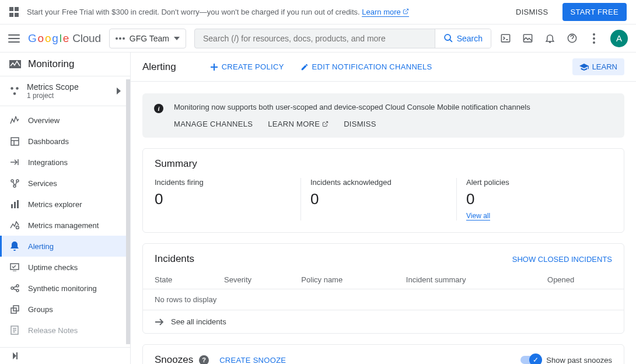 This screenshot has height=364, width=636. What do you see at coordinates (366, 66) in the screenshot?
I see `edit-notification-channels-button: EDIT NOTIFICATION CHANNELS` at bounding box center [366, 66].